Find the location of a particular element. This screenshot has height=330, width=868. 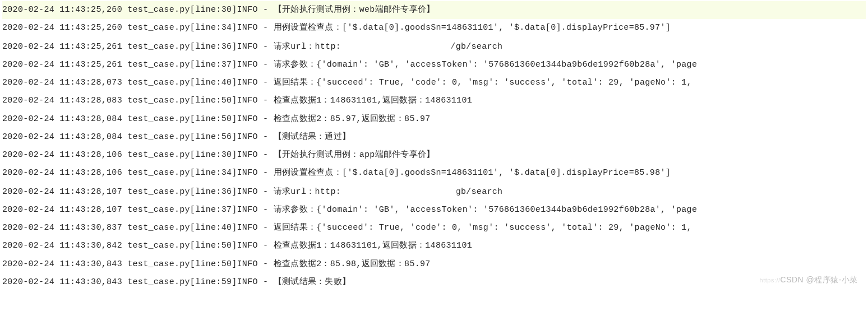

log-timestamp-source: 2020-02-24 11:43:28,083 test_case.py[lin… is located at coordinates (138, 101).